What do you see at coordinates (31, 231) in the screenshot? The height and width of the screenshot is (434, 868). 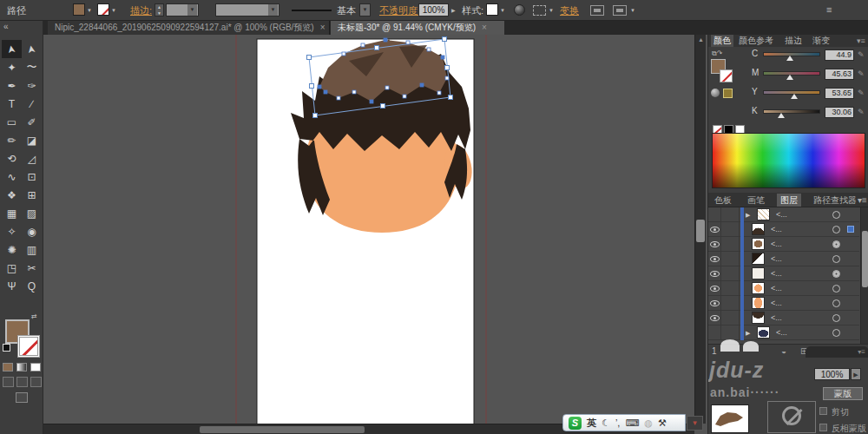 I see `blend-tool: ◉` at bounding box center [31, 231].